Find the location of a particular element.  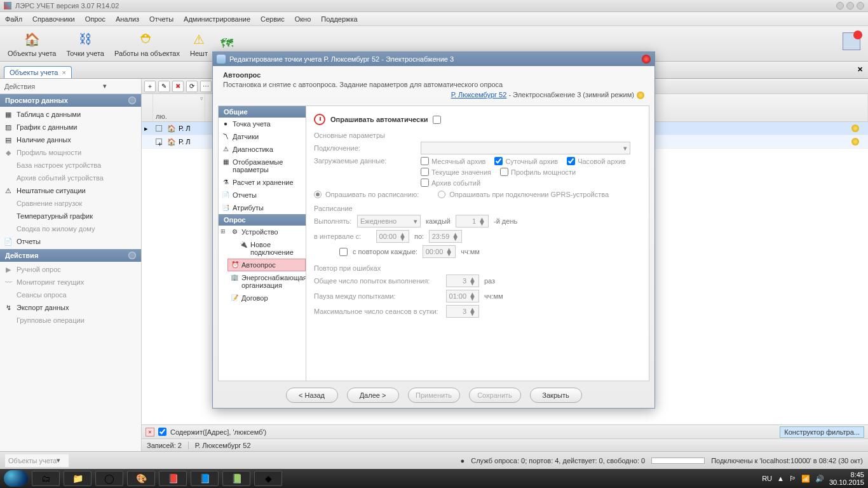

grid-more-button: ⋯ is located at coordinates (206, 86).